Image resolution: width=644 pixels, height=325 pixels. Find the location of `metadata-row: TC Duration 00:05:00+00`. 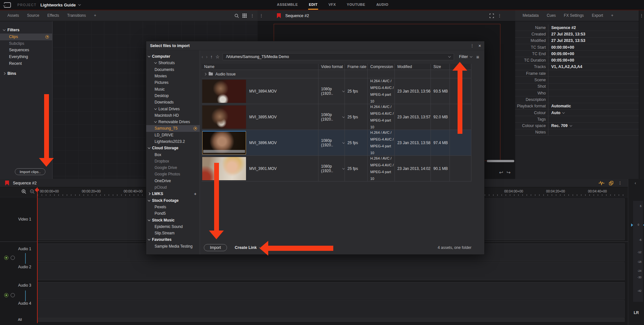

metadata-row: TC Duration 00:05:00+00 is located at coordinates (577, 60).